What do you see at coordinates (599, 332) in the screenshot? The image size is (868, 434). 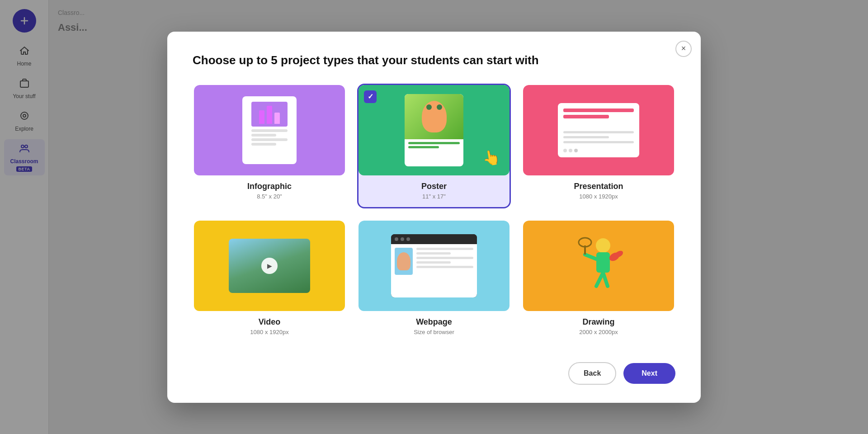 I see `drawing-size: 2000 x 2000px` at bounding box center [599, 332].